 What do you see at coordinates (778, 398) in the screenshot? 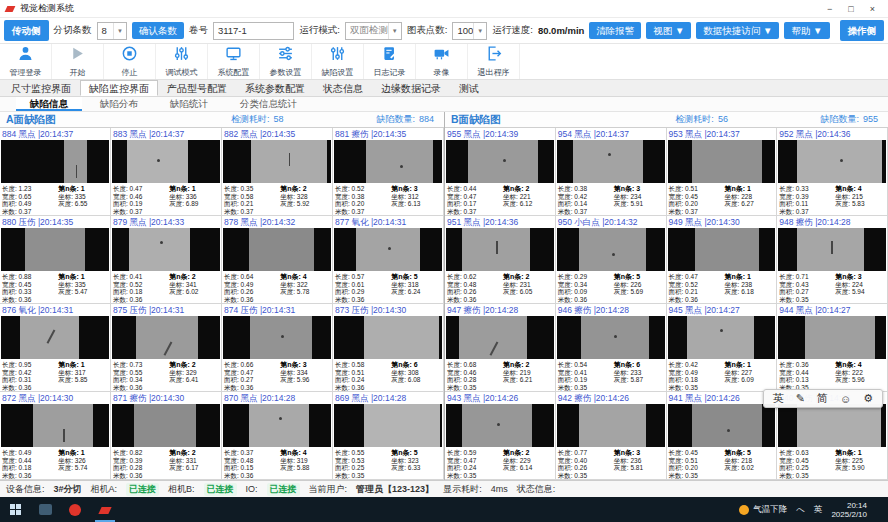
I see `ime-item-0: 英` at bounding box center [778, 398].